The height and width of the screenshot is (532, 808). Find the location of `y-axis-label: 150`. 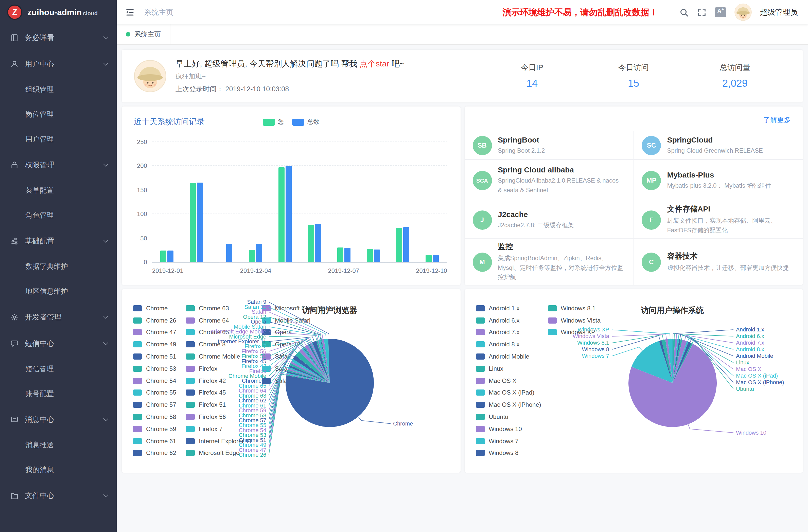

y-axis-label: 150 is located at coordinates (142, 190).